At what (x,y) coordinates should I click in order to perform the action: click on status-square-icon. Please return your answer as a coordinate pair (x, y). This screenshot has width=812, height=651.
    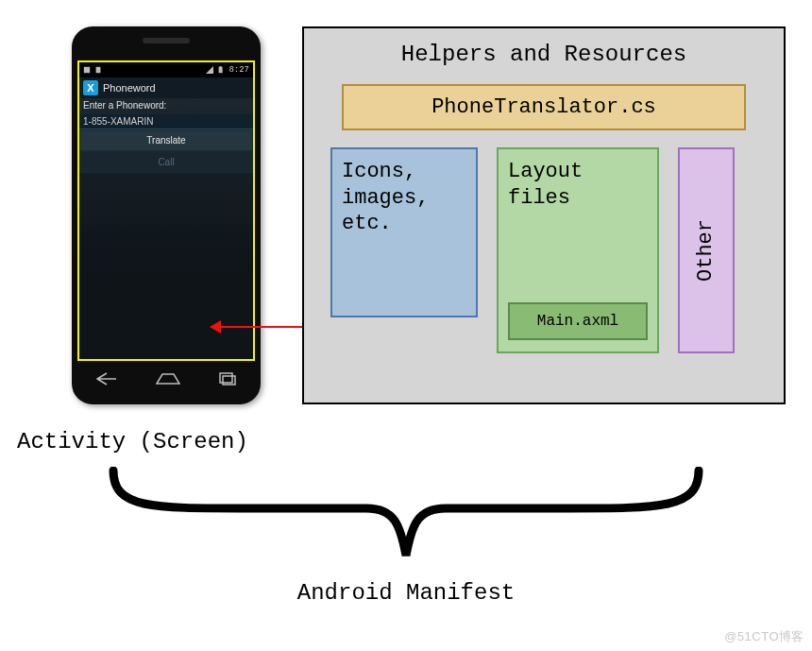
    Looking at the image, I should click on (87, 70).